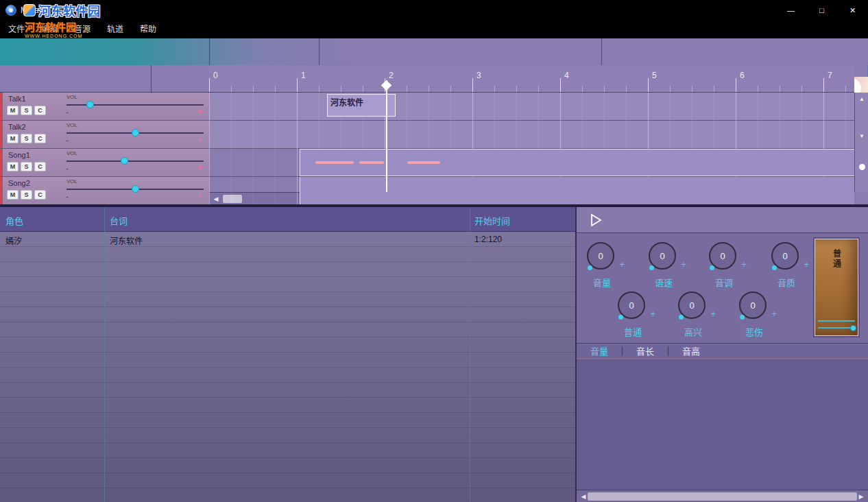 This screenshot has height=502, width=868. Describe the element at coordinates (723, 496) in the screenshot. I see `parameter-scrollbar: ◀ ▶` at that location.